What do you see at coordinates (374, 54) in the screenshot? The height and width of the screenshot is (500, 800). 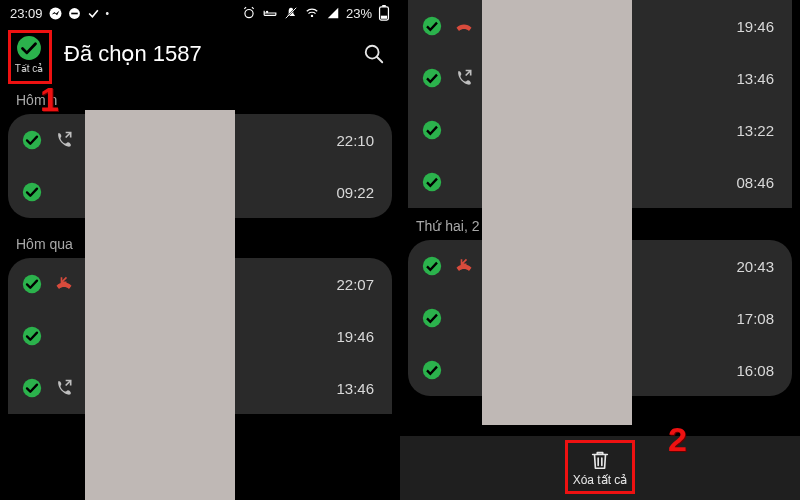 I see `search-icon` at bounding box center [374, 54].